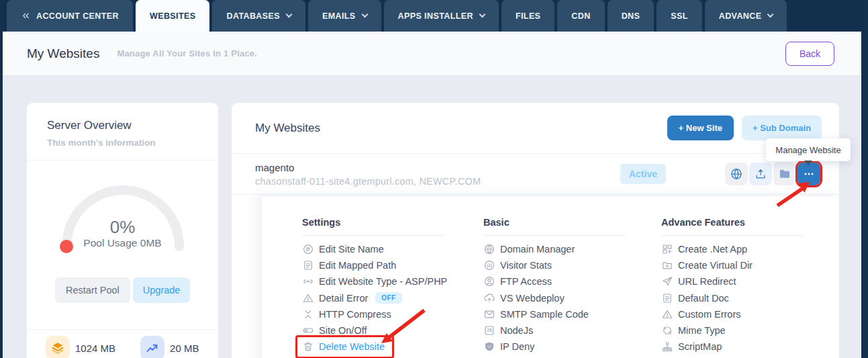 This screenshot has width=868, height=358. What do you see at coordinates (345, 16) in the screenshot?
I see `tab-emails: EMAILS` at bounding box center [345, 16].